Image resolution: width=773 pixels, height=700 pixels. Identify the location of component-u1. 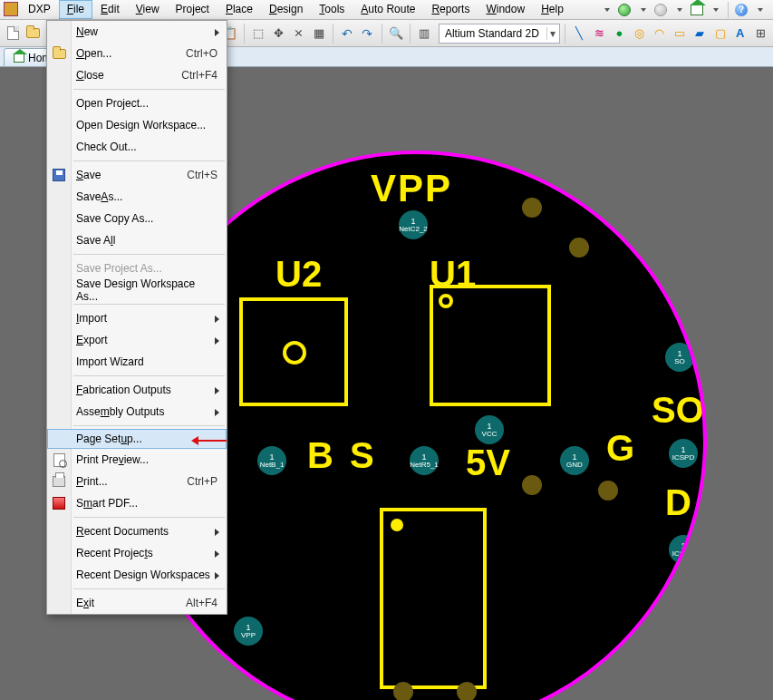
(490, 345).